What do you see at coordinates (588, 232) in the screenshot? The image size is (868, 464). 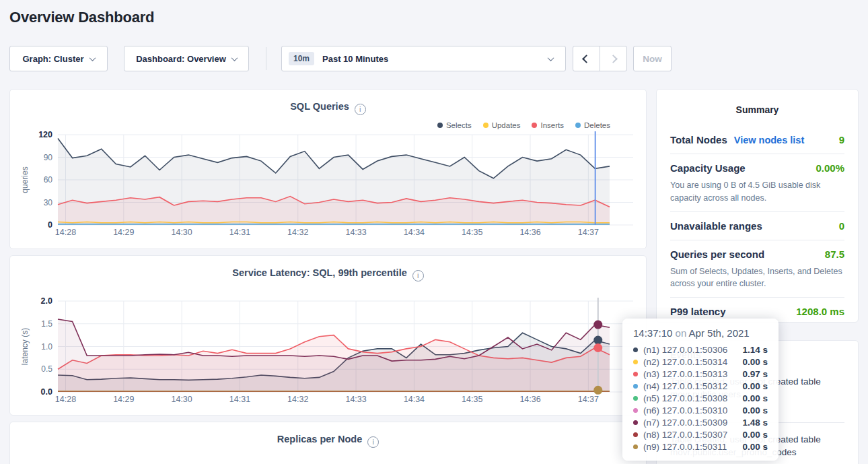 I see `x-tick-label: 14:37` at bounding box center [588, 232].